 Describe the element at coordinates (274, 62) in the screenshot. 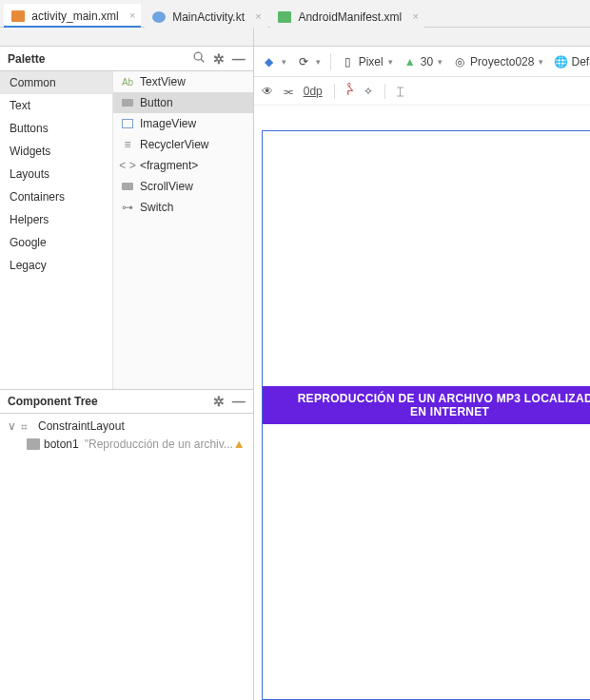

I see `surface-select: ◆` at that location.